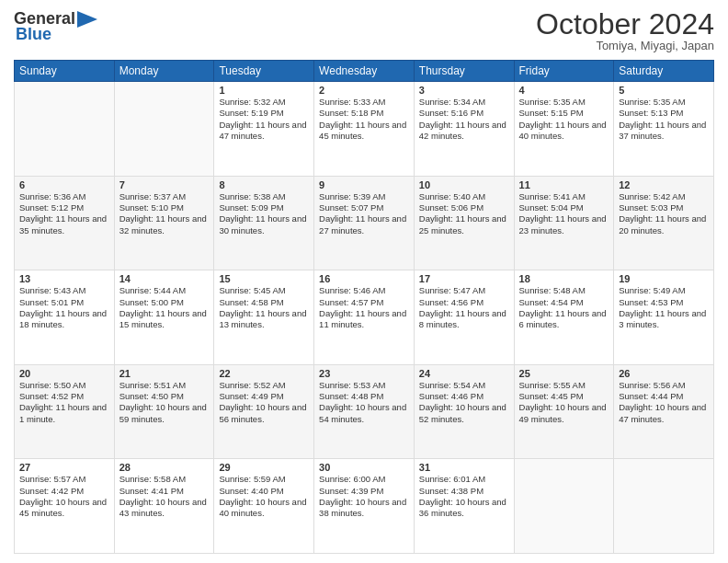  What do you see at coordinates (464, 185) in the screenshot?
I see `day-number: 10` at bounding box center [464, 185].